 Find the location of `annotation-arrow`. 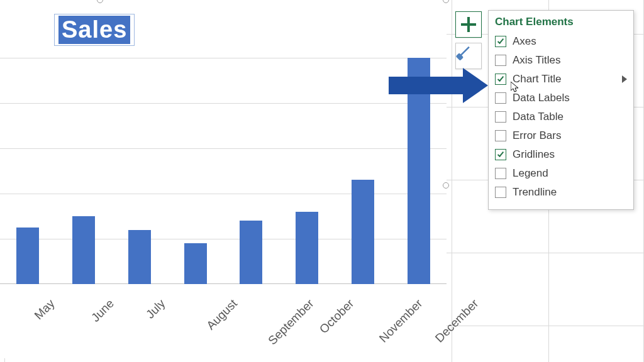

annotation-arrow is located at coordinates (445, 85).